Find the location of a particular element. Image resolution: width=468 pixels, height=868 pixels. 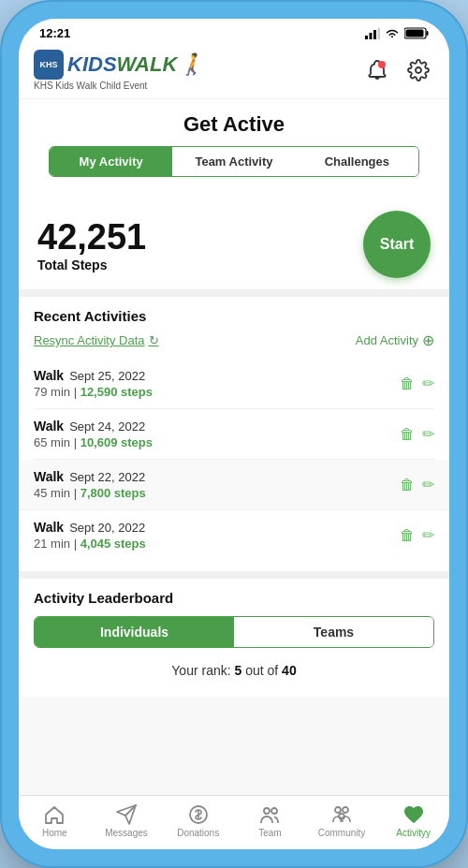

tab-my-activity: My Activity is located at coordinates (110, 161).